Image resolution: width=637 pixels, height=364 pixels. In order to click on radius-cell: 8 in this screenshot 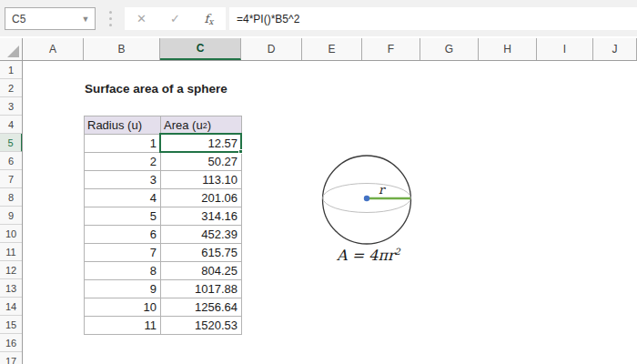, I will do `click(123, 271)`.